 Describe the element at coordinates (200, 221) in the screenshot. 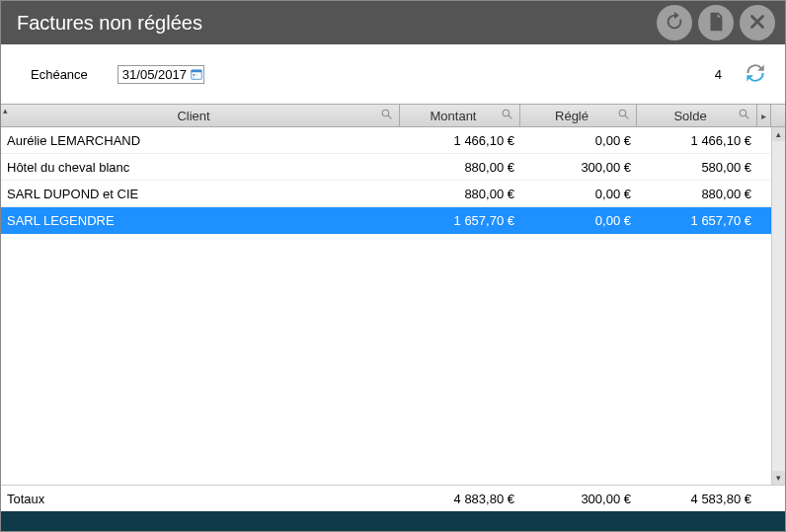

I see `cell-client: SARL LEGENDRE` at that location.